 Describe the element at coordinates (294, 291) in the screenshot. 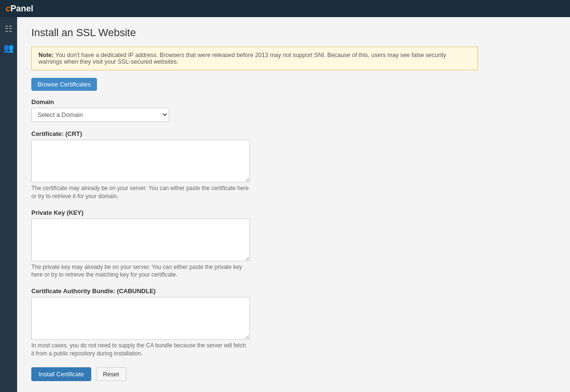

I see `cabundle-label: Certificate Authority Bundle: (CABUNDLE)` at that location.